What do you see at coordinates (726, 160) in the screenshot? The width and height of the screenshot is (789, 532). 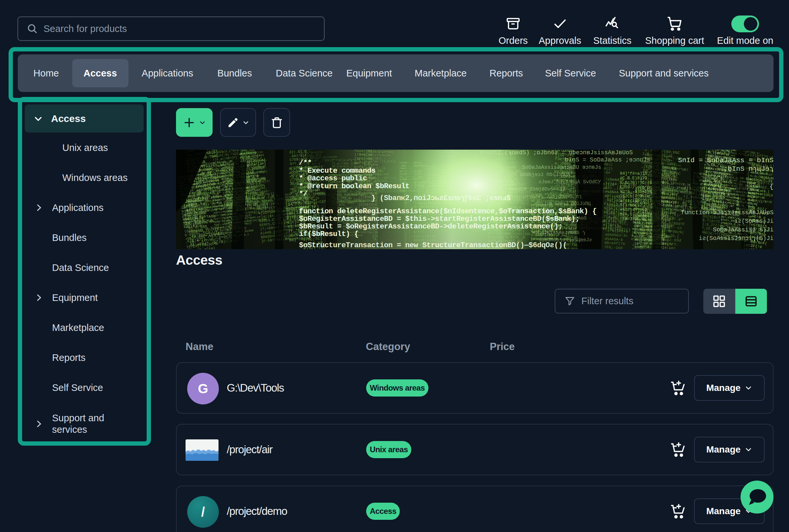 I see `svg-text: ЅпId = ЅoDaЈaAѕѕ = bInЅ` at bounding box center [726, 160].